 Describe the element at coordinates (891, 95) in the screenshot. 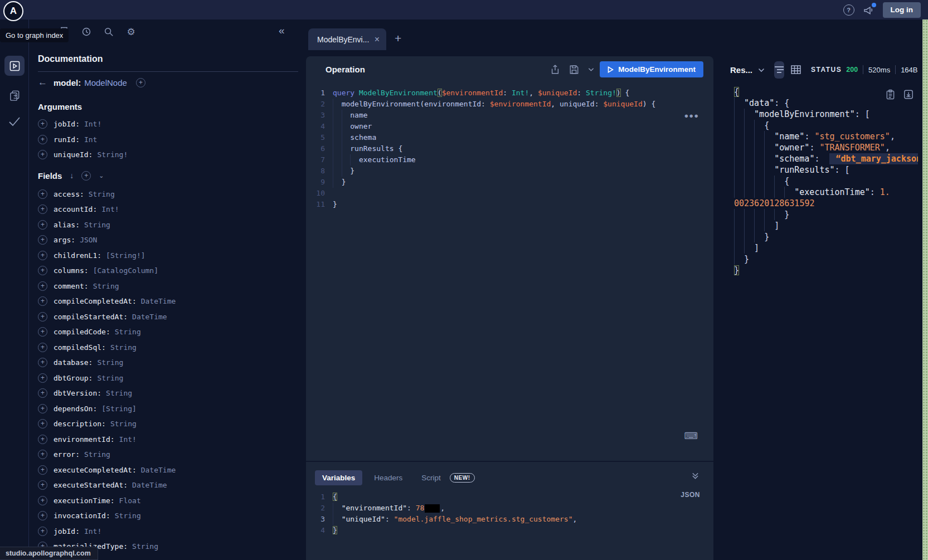

I see `copy-response-icon` at that location.